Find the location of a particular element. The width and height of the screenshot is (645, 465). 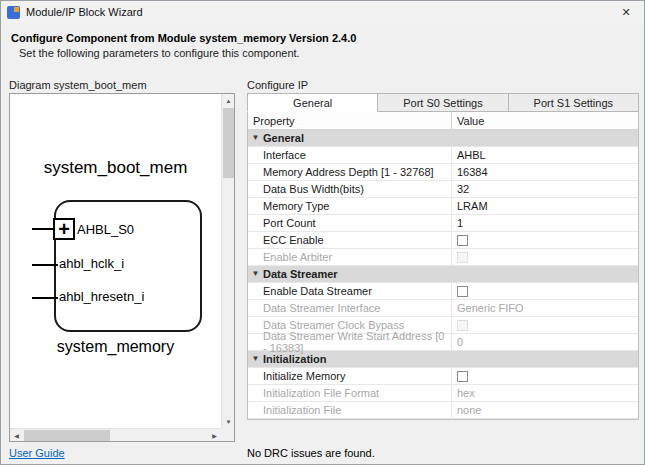

value-cell: hex is located at coordinates (545, 393).